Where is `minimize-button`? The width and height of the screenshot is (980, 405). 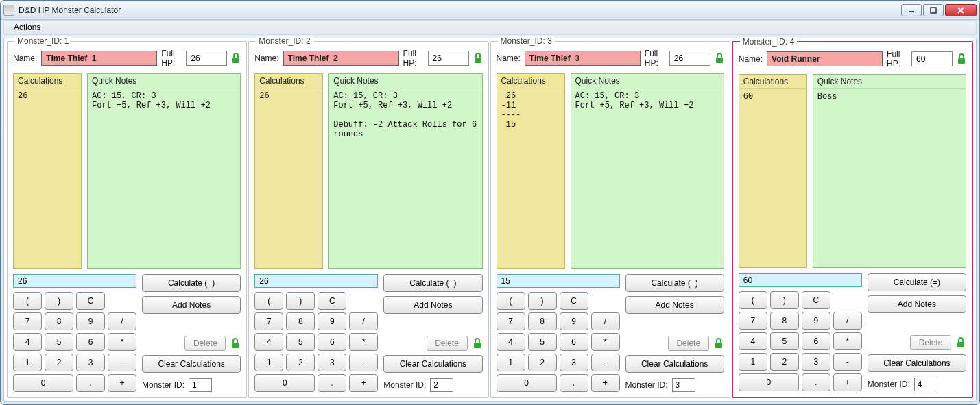
minimize-button is located at coordinates (911, 10).